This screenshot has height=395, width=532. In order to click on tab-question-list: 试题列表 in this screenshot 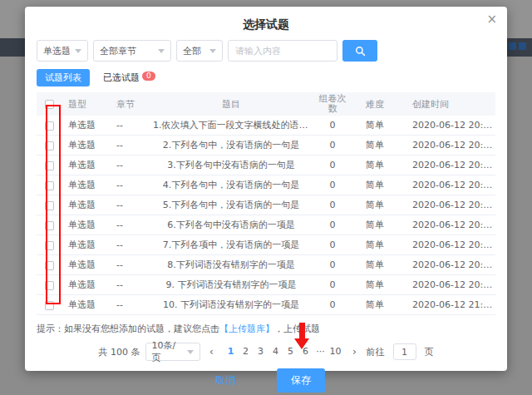, I will do `click(63, 78)`.